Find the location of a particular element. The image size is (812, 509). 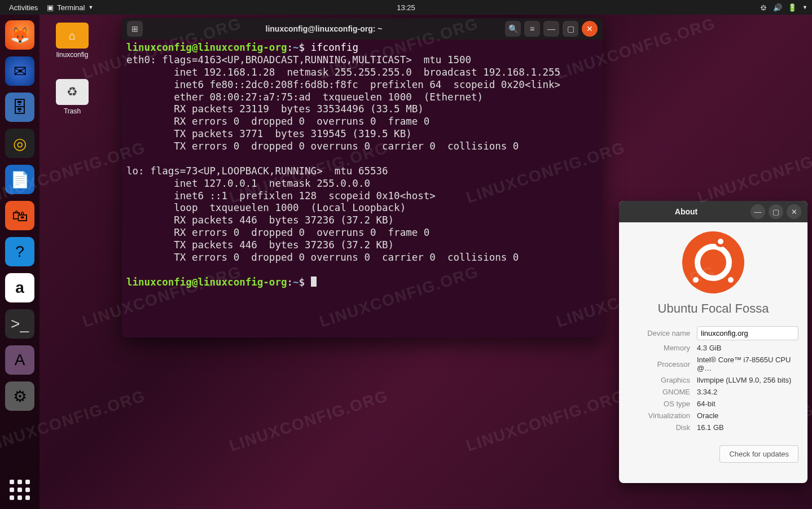

terminal-titlebar: ⊞ linuxconfig@linuxconfig-org: ~ 🔍 ≡ — ▢… is located at coordinates (362, 29).